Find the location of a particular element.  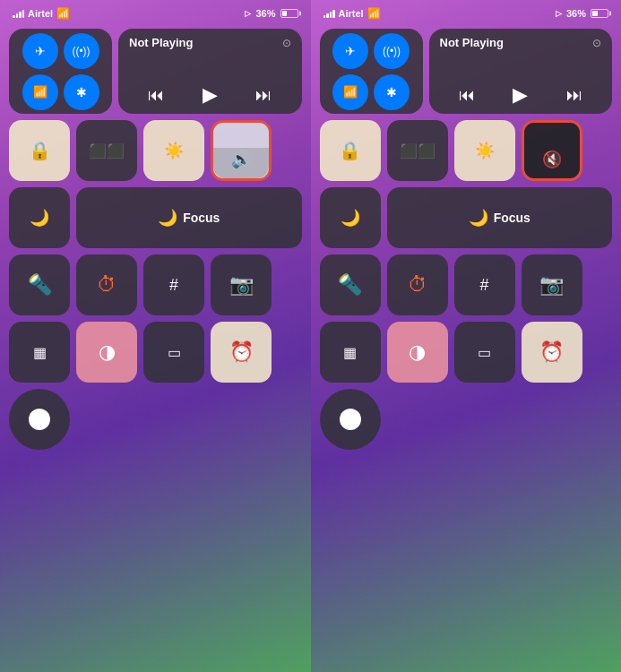

battery-container-right is located at coordinates (599, 13).